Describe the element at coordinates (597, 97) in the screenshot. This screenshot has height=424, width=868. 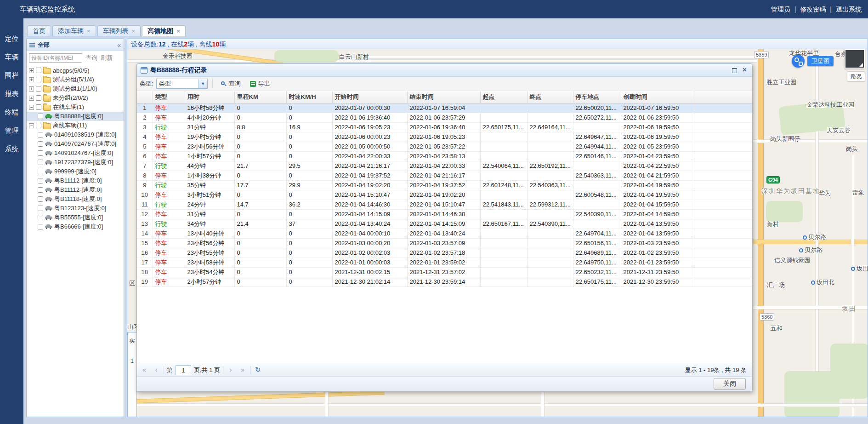
I see `column-header-9: 停车地点` at that location.